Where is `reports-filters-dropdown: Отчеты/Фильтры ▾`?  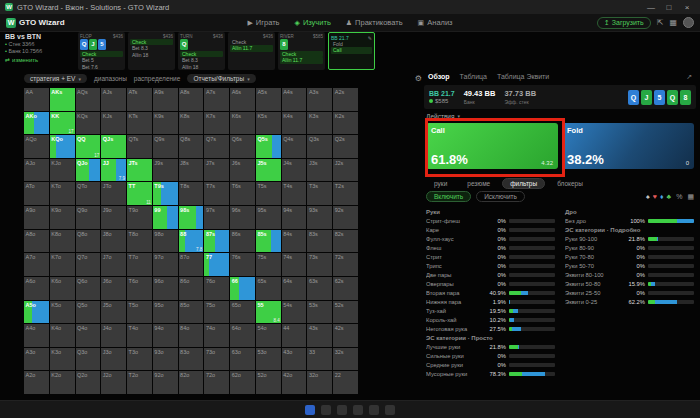
reports-filters-dropdown: Отчеты/Фильтры ▾ is located at coordinates (221, 78).